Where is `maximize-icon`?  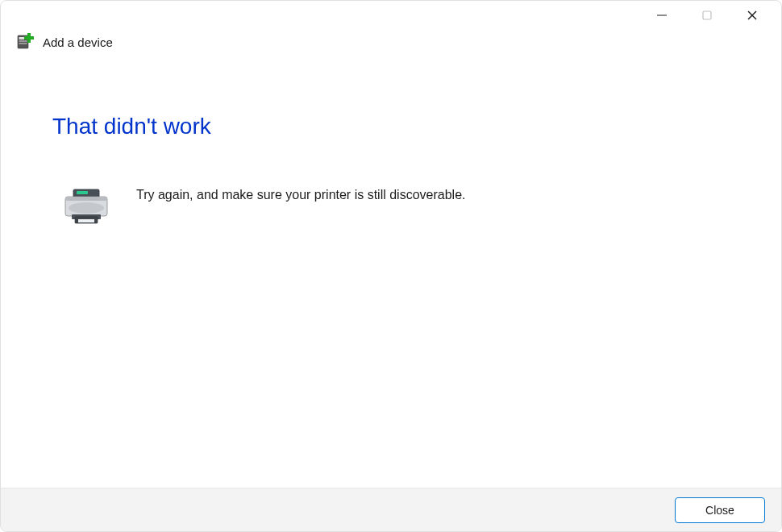 maximize-icon is located at coordinates (707, 15).